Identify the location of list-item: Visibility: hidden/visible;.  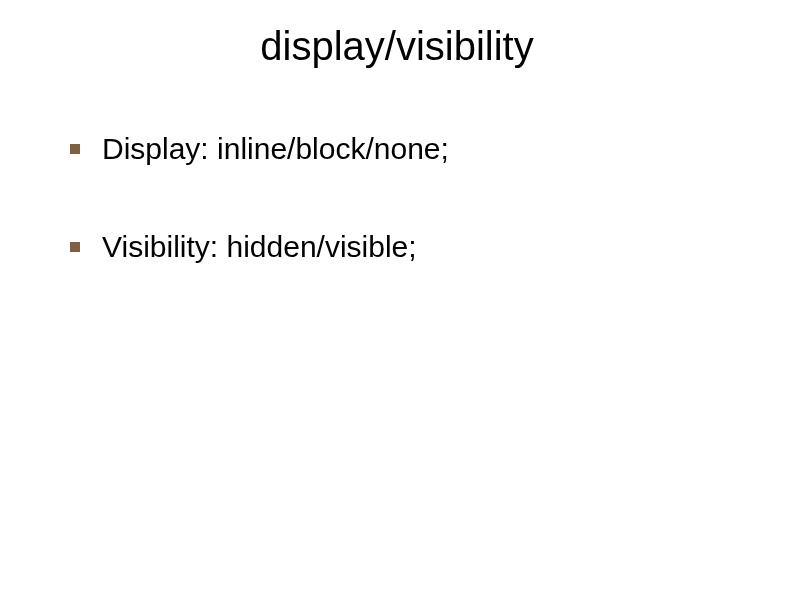
(397, 247).